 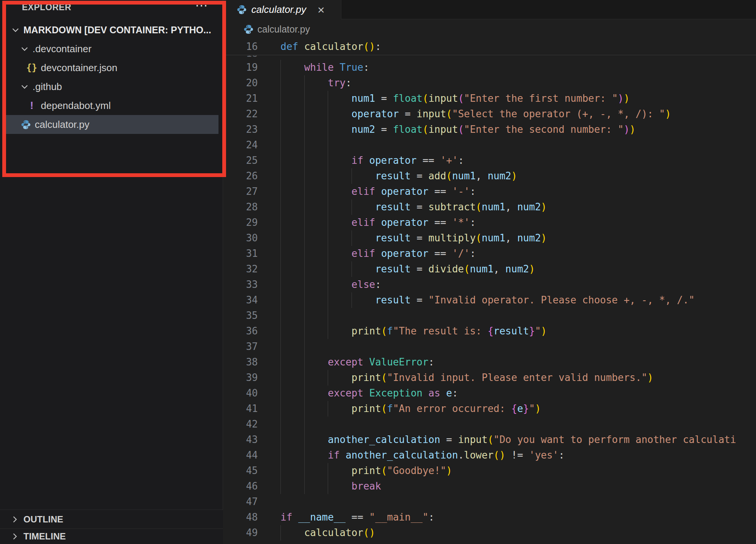 What do you see at coordinates (518, 67) in the screenshot?
I see `code-line-content: while True:` at bounding box center [518, 67].